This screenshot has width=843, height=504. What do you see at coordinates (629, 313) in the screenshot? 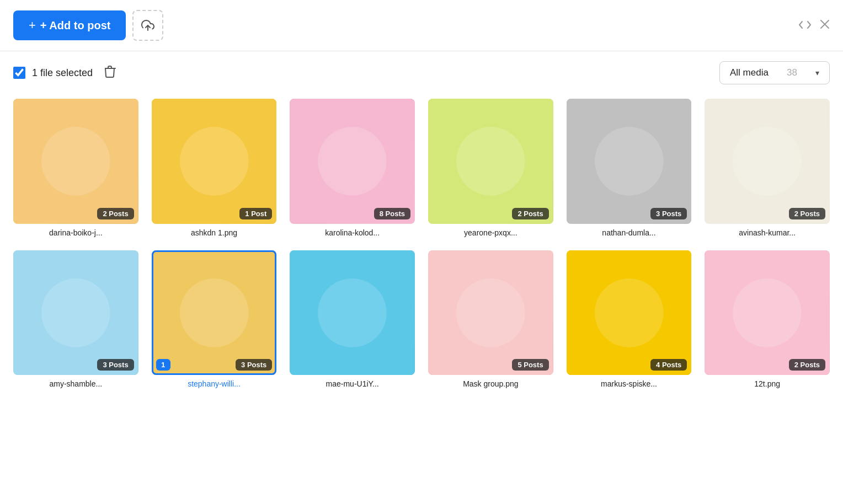
I see `media-thumb-markus: 4 Posts` at bounding box center [629, 313].